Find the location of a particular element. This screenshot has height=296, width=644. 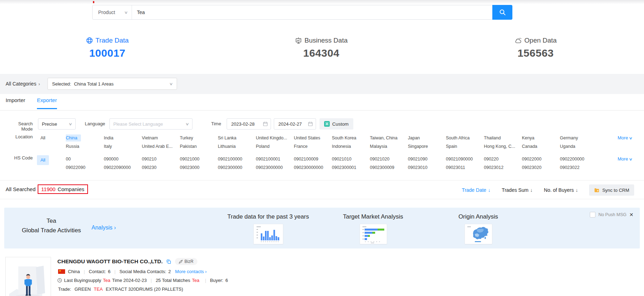

location-option: Kenya is located at coordinates (541, 138).